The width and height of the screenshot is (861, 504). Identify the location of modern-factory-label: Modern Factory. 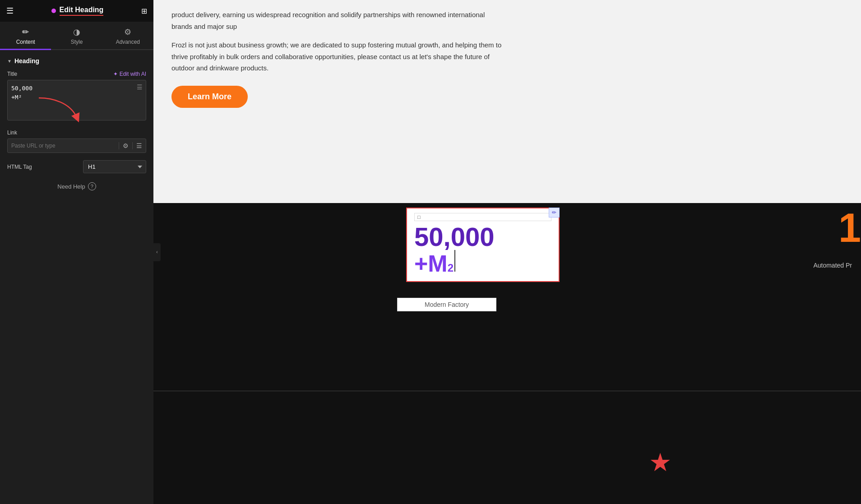
(447, 305).